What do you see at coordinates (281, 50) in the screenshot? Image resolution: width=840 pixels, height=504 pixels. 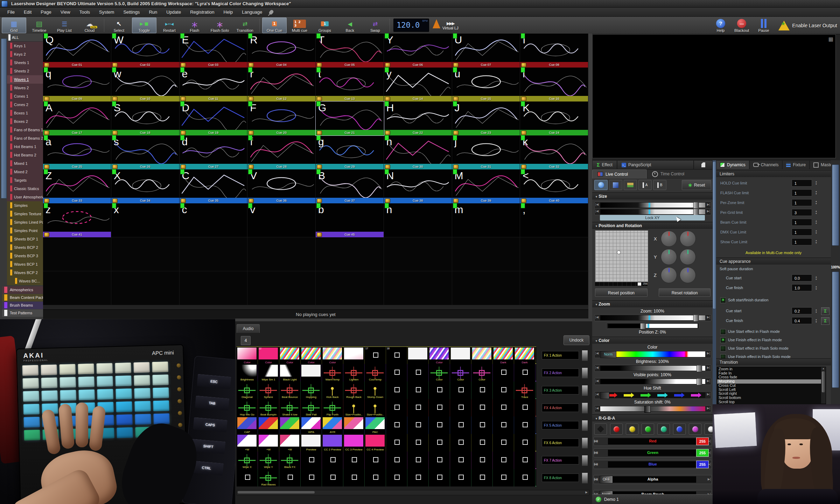 I see `cue-cell-cue-04: RCue 04` at bounding box center [281, 50].